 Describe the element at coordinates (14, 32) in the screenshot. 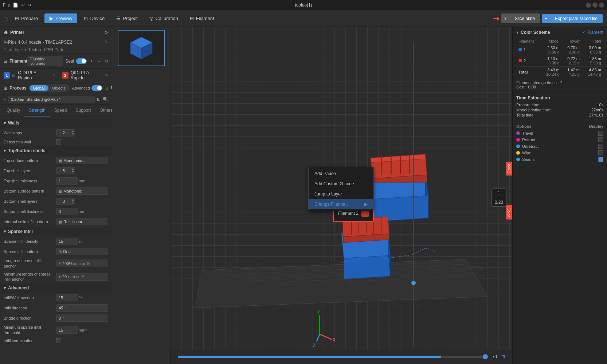

I see `printer-title: 🖨 Printer` at that location.